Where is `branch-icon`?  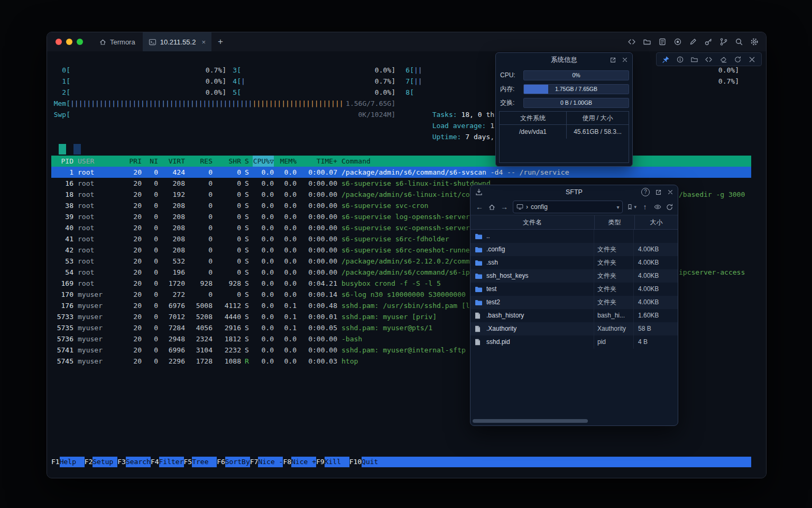 branch-icon is located at coordinates (724, 42).